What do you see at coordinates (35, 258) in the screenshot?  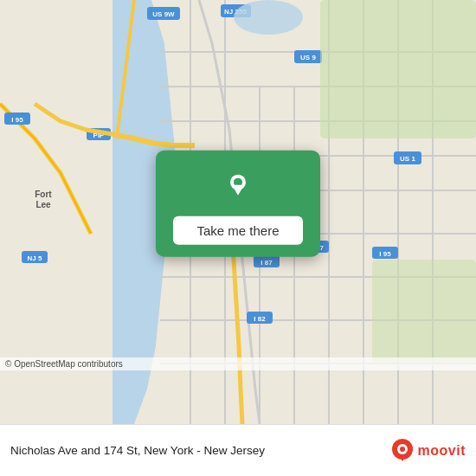 I see `svg-text: NJ 5` at bounding box center [35, 258].